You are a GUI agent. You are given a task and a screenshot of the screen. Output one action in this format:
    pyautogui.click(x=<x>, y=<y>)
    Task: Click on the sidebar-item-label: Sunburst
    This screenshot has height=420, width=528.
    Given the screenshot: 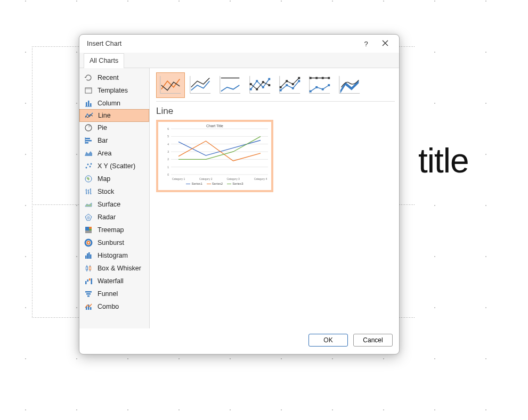 What is the action you would take?
    pyautogui.click(x=111, y=243)
    